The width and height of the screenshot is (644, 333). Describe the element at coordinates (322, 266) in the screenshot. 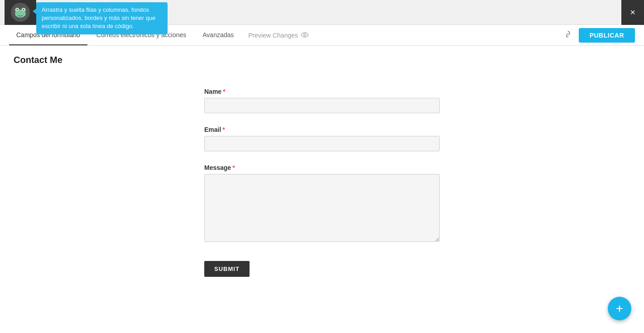

I see `submit-wrapper: SUBMIT` at that location.